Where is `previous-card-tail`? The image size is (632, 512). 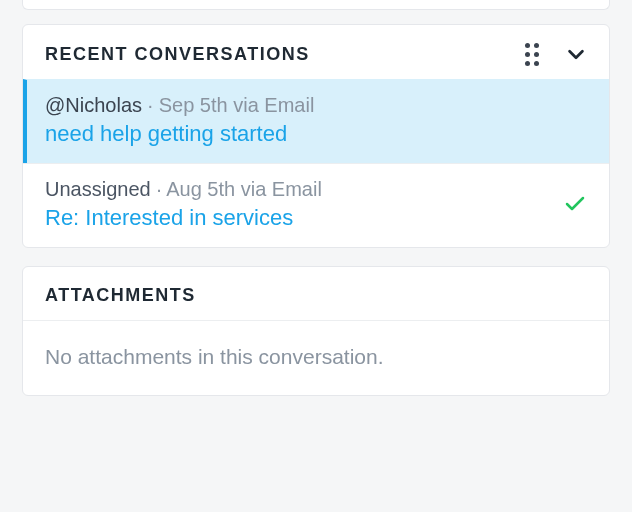
previous-card-tail is located at coordinates (316, 5).